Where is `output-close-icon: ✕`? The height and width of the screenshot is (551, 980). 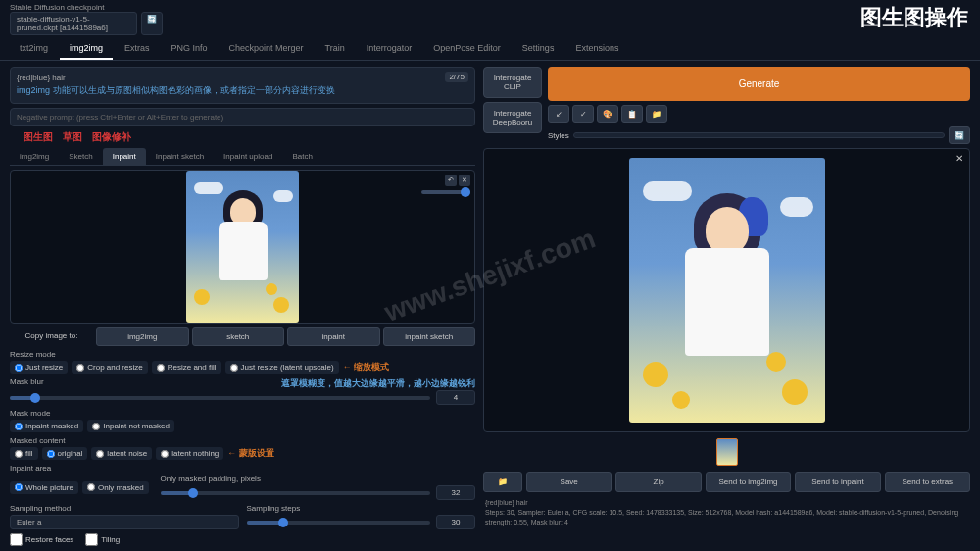
output-close-icon: ✕ is located at coordinates (959, 159).